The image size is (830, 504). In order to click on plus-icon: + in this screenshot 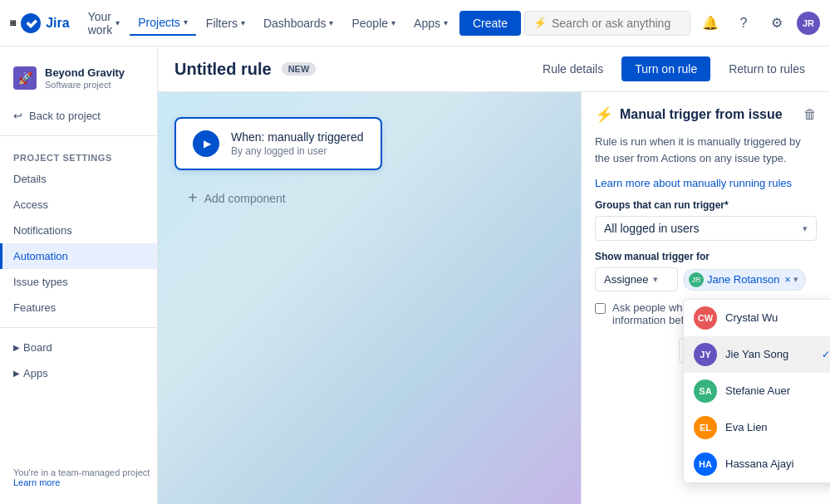, I will do `click(193, 198)`.